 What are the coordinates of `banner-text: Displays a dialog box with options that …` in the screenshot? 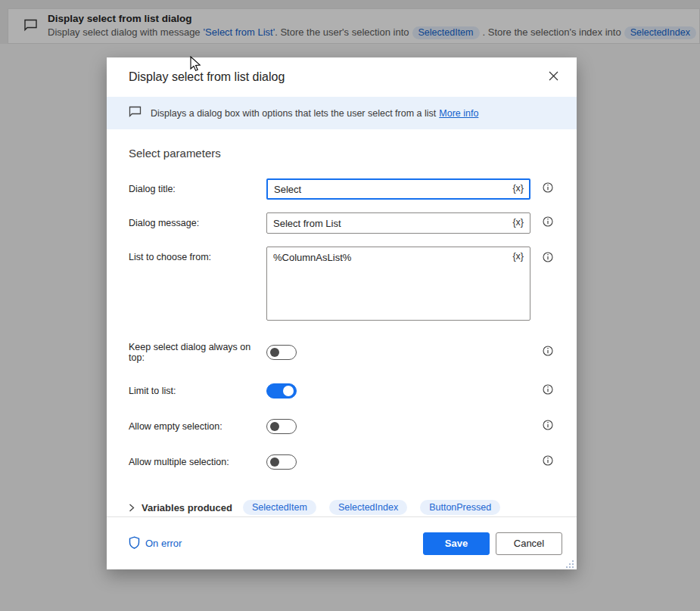 It's located at (294, 113).